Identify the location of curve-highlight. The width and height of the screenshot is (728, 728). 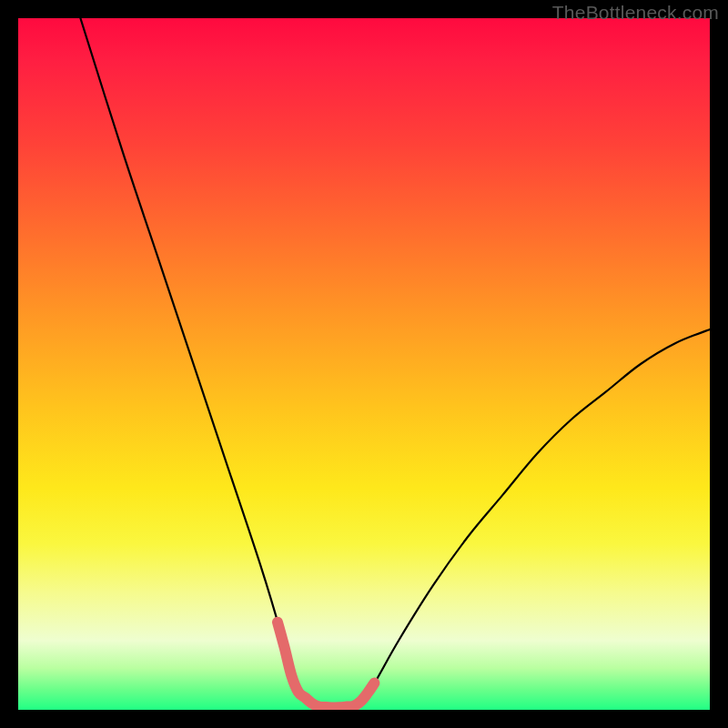
(326, 665).